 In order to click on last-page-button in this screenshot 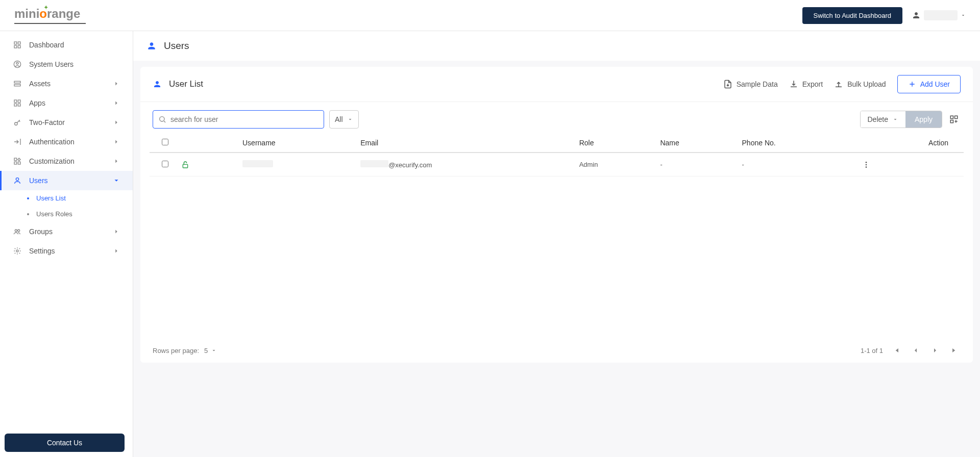, I will do `click(954, 350)`.